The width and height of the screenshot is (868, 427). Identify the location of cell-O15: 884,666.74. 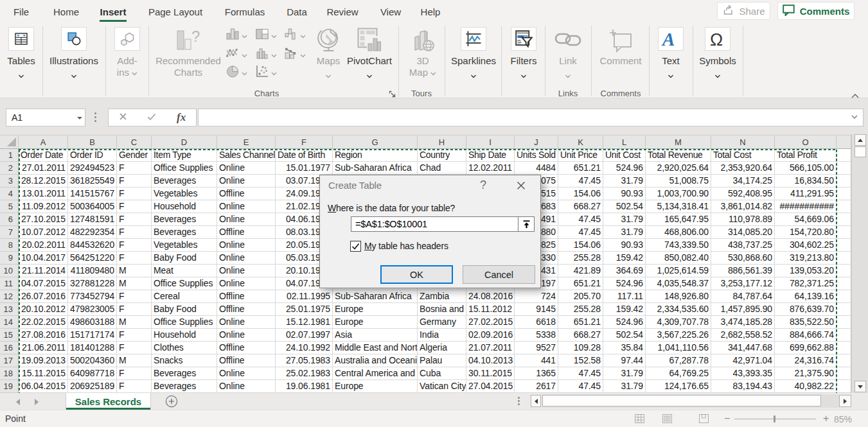
(806, 335).